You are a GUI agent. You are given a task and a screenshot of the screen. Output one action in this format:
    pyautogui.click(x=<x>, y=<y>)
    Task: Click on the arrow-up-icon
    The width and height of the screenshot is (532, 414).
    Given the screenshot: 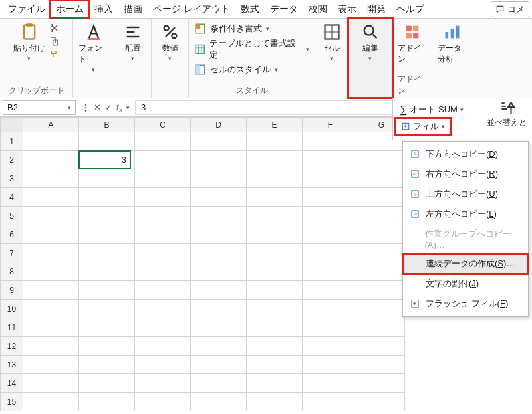 What is the action you would take?
    pyautogui.click(x=415, y=194)
    